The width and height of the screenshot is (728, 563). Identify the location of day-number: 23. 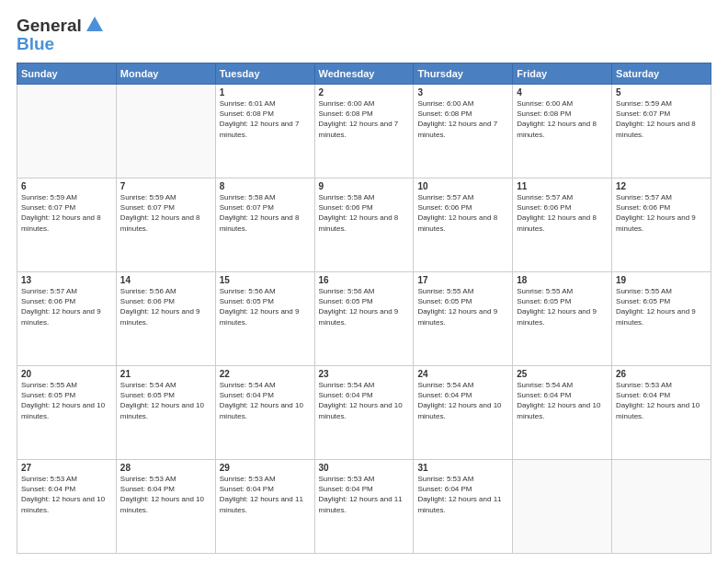
(364, 373).